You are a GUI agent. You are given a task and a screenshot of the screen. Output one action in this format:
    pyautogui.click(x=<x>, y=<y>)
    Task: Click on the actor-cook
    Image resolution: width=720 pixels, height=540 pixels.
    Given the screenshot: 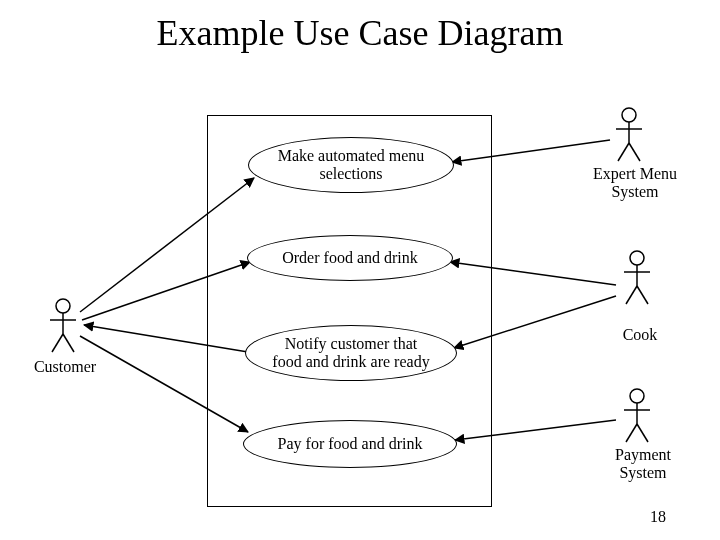 What is the action you would take?
    pyautogui.click(x=637, y=278)
    